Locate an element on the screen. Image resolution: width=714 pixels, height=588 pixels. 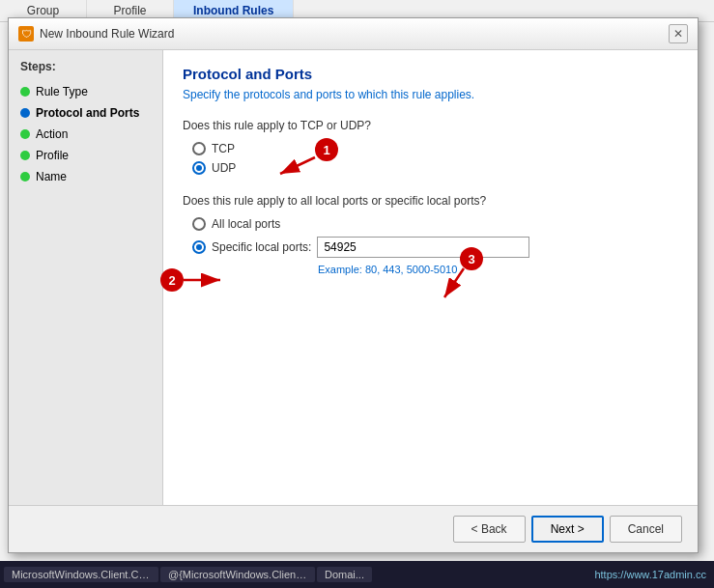
back-button: < Back is located at coordinates (489, 529).